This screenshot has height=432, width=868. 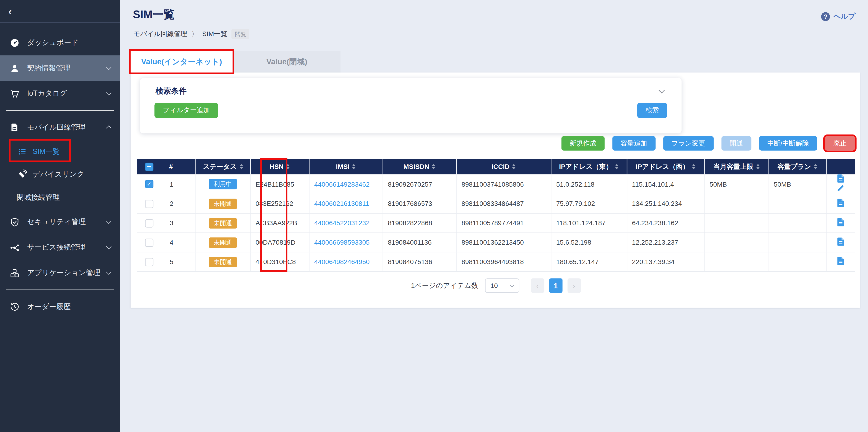 I want to click on current-page-button: 1, so click(x=556, y=286).